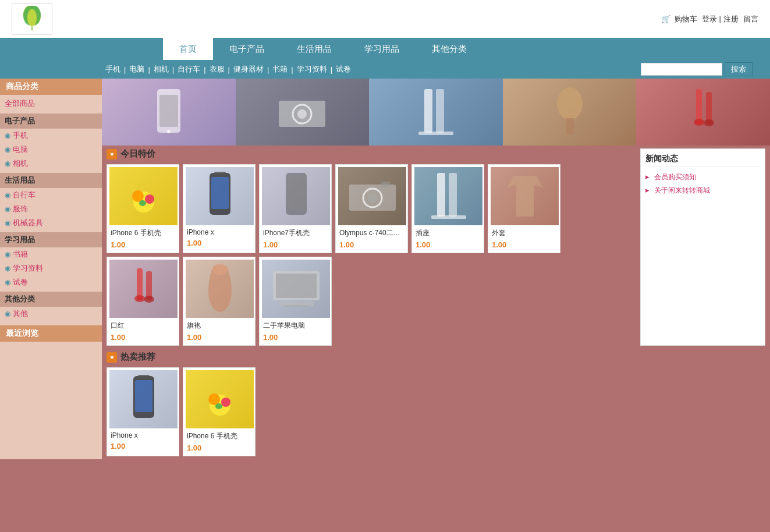 This screenshot has width=770, height=532. What do you see at coordinates (143, 326) in the screenshot?
I see `product-name: 口红` at bounding box center [143, 326].